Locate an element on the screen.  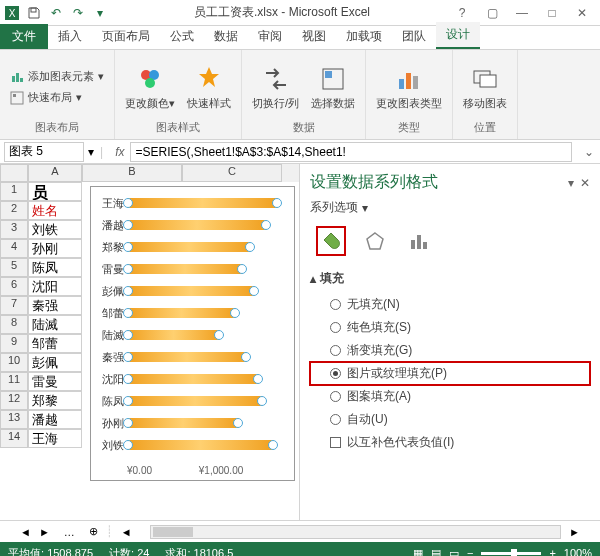
name-box is located at coordinates (44, 152).